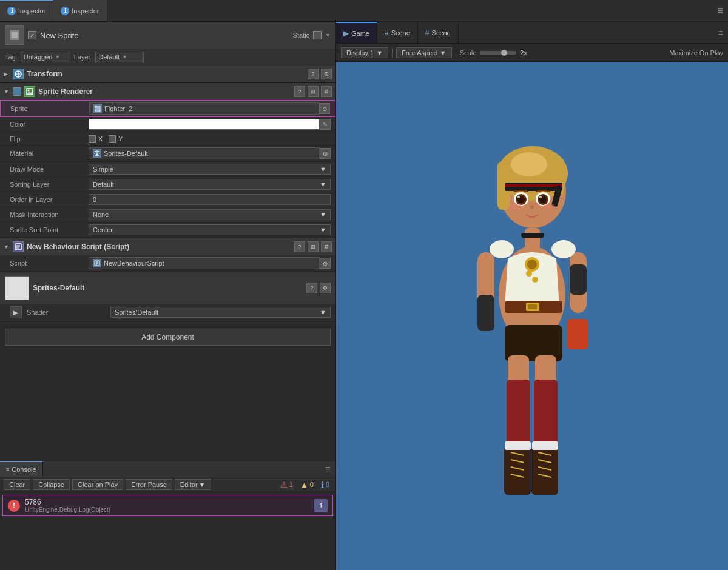 Image resolution: width=728 pixels, height=570 pixels. I want to click on transform-settings-btn: ⚙, so click(326, 74).